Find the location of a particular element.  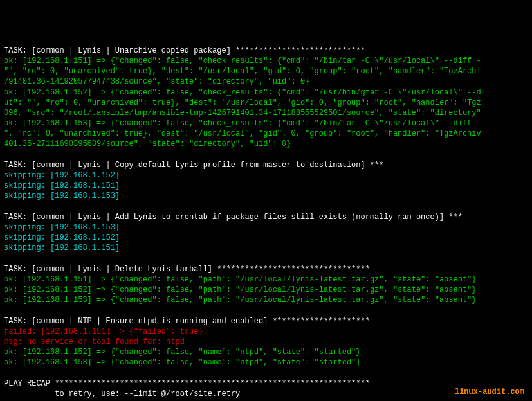

output-line: 791401.36-141920577947438/source", "stat… is located at coordinates (266, 82).